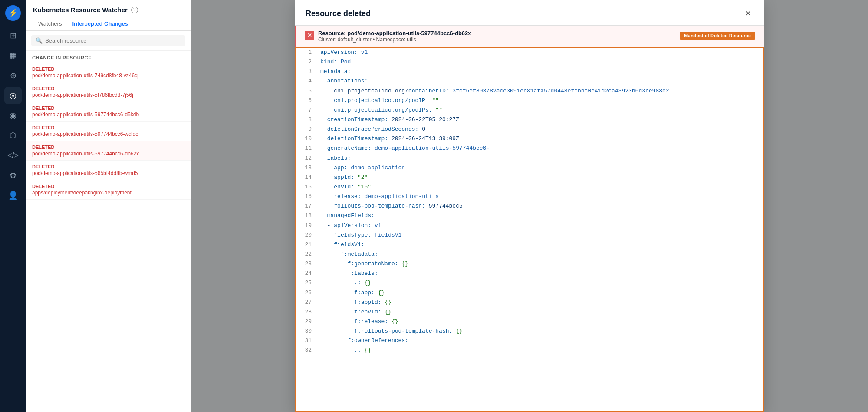  I want to click on sidebar-icon-user: 👤, so click(13, 195).